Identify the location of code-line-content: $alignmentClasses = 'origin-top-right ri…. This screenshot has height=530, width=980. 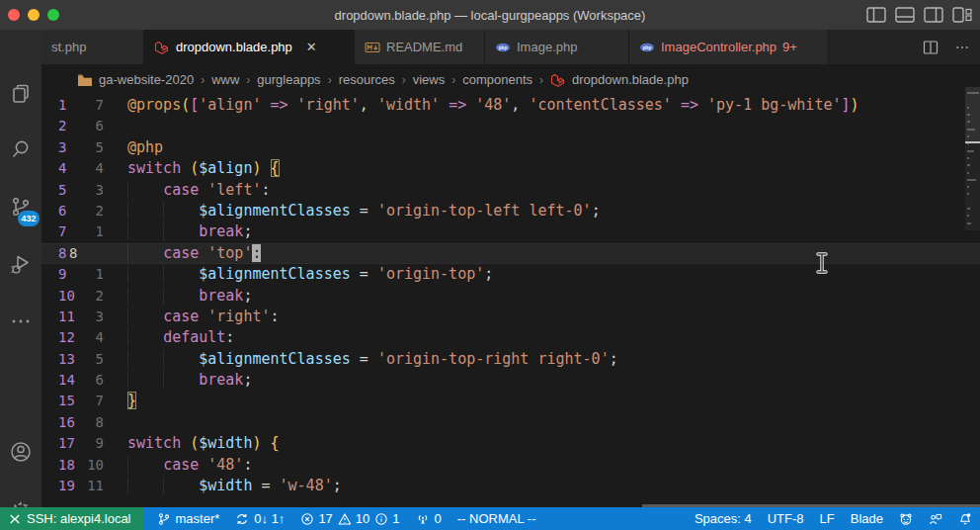
(553, 360).